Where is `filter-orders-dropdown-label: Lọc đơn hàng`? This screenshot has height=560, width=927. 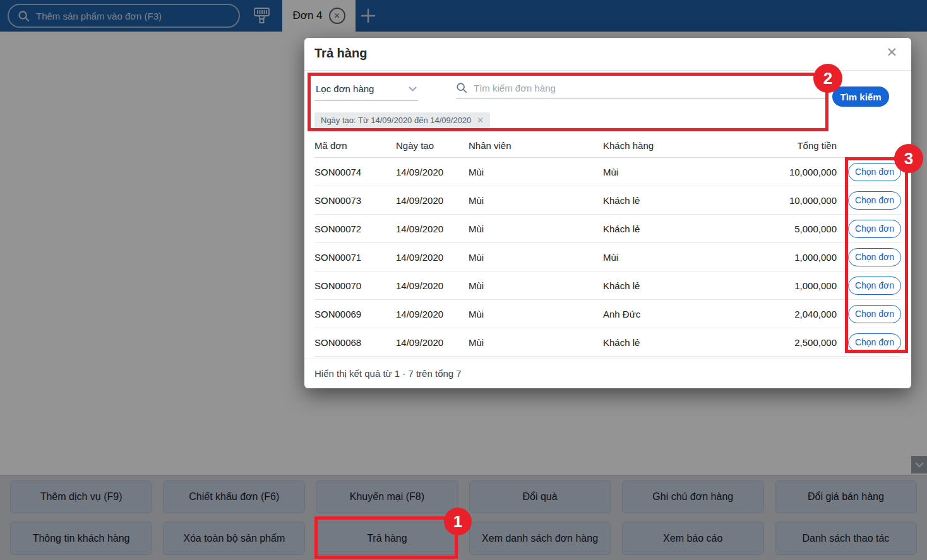 filter-orders-dropdown-label: Lọc đơn hàng is located at coordinates (345, 88).